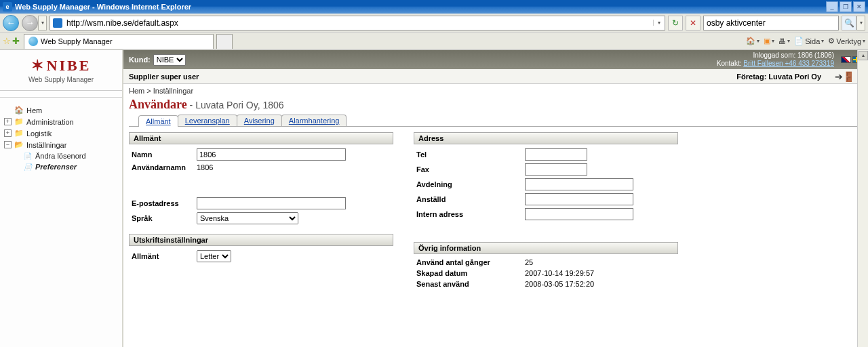 The image size is (868, 347). I want to click on sub-strip: Supplier super user Företag: Luvata Pori…, so click(496, 77).